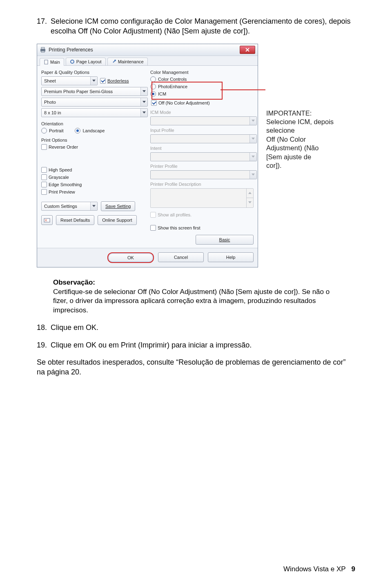  I want to click on page-footer: Windows Vista e XP 9, so click(319, 569).